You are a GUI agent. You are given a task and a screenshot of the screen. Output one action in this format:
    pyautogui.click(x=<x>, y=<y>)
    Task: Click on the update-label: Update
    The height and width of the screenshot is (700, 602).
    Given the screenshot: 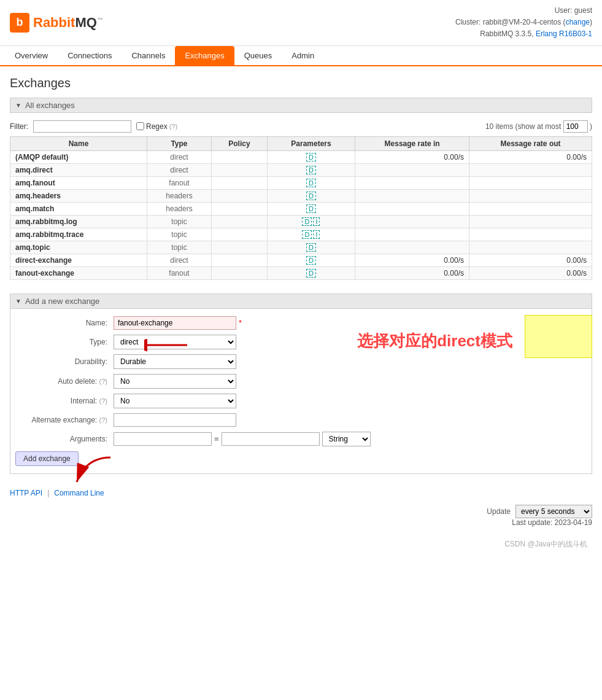 What is the action you would take?
    pyautogui.click(x=498, y=511)
    